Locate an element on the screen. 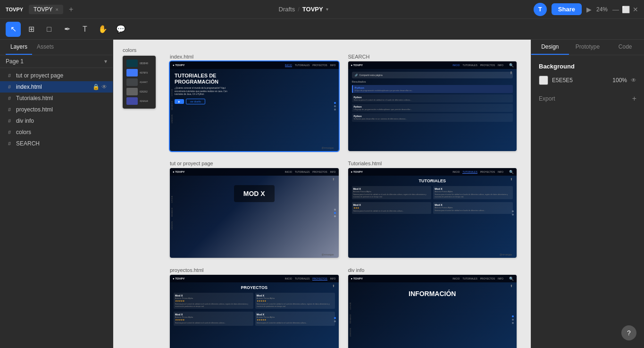 The image size is (644, 348). layer-label: Tutoriales.html is located at coordinates (61, 98).